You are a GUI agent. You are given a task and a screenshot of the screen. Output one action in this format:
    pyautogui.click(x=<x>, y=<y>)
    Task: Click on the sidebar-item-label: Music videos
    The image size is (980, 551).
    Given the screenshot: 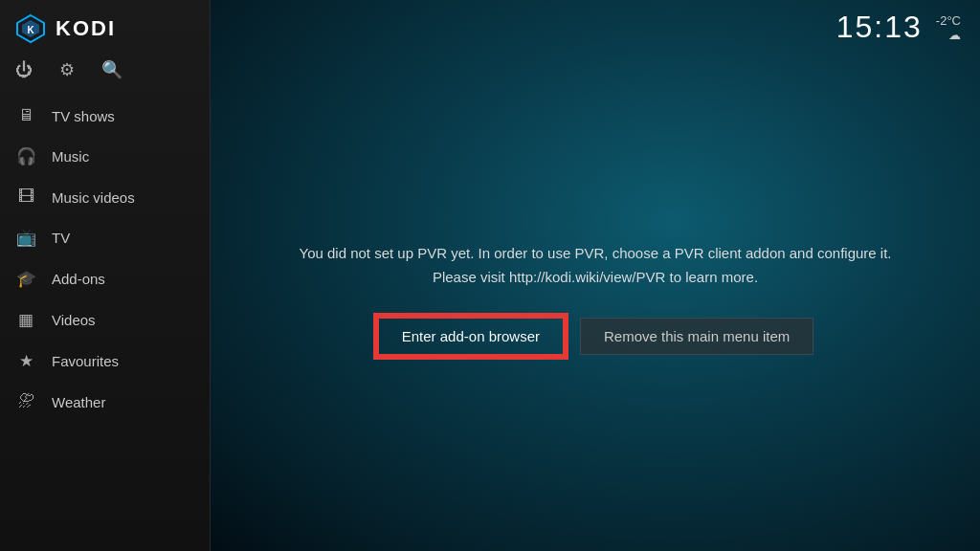 What is the action you would take?
    pyautogui.click(x=94, y=197)
    